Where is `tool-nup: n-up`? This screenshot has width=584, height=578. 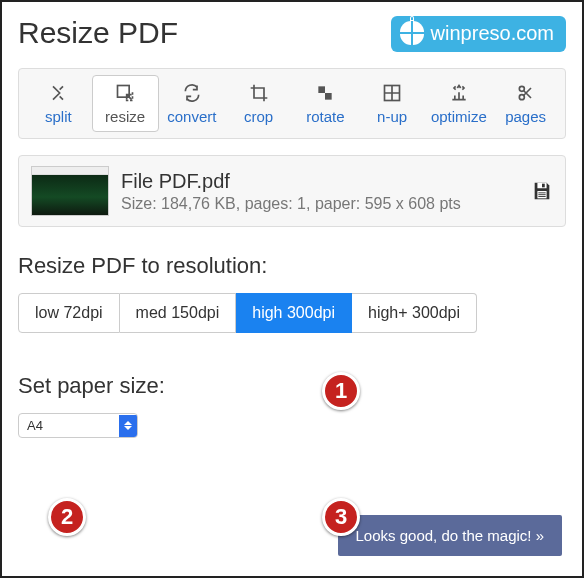 tool-nup: n-up is located at coordinates (392, 104).